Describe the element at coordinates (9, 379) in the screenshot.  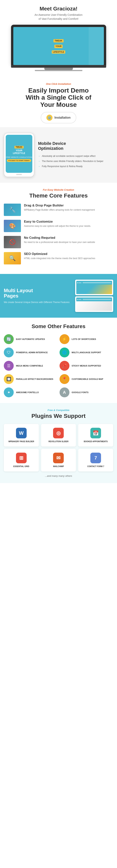
I see `parallax-icon: 🔲` at that location.